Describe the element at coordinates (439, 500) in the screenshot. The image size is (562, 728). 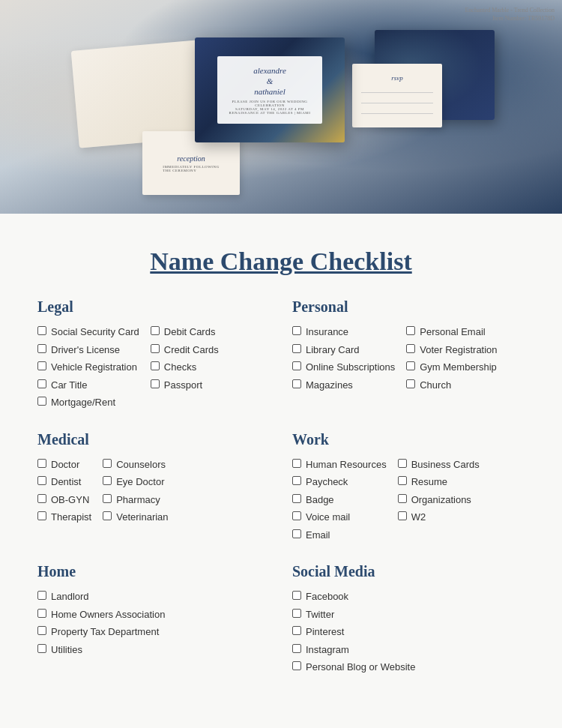
I see `list-item: Organizations` at that location.